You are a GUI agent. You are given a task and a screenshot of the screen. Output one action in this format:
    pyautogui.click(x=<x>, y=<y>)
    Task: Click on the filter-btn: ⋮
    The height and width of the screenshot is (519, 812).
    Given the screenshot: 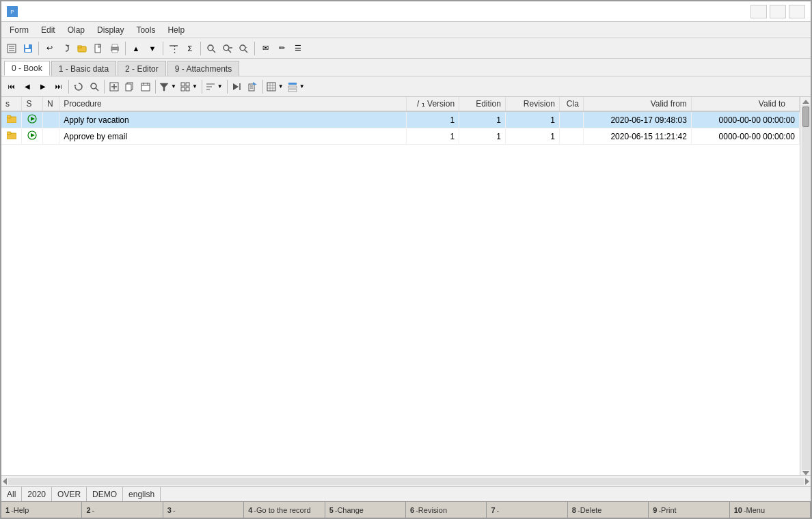 What is the action you would take?
    pyautogui.click(x=174, y=48)
    